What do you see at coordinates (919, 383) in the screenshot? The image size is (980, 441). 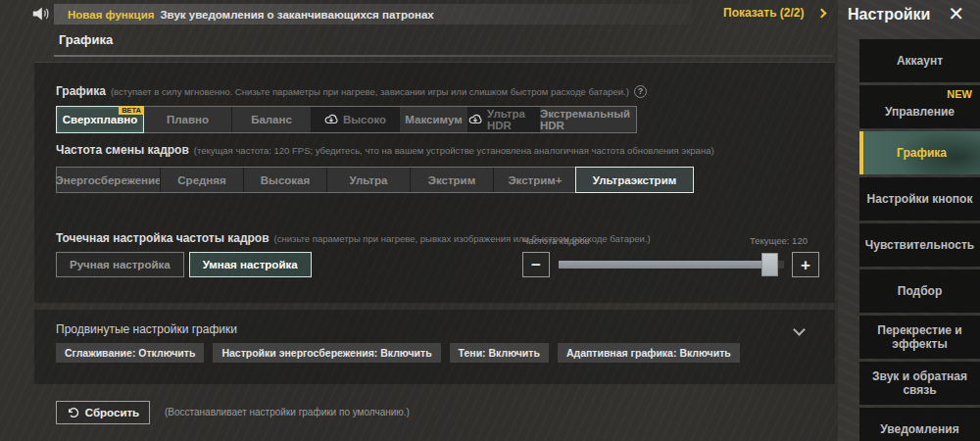 I see `sidebar-item-sound-feedback: Звук и обратная связь` at bounding box center [919, 383].